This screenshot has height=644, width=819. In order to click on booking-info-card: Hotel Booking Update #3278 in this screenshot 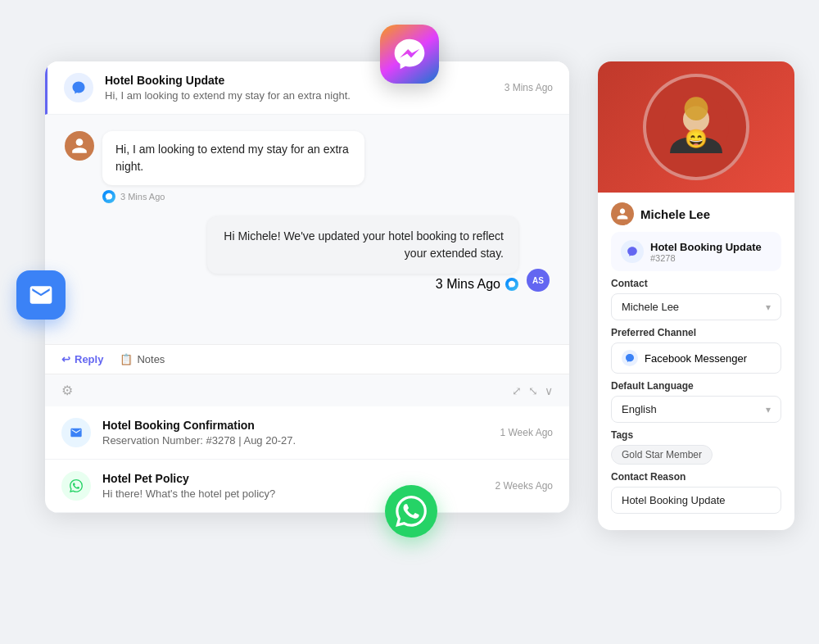, I will do `click(696, 252)`.